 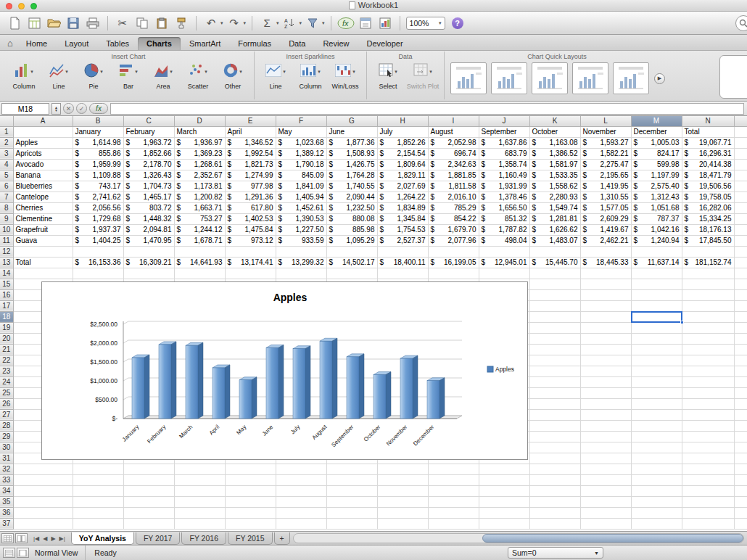 What do you see at coordinates (708, 284) in the screenshot?
I see `cell-N15` at bounding box center [708, 284].